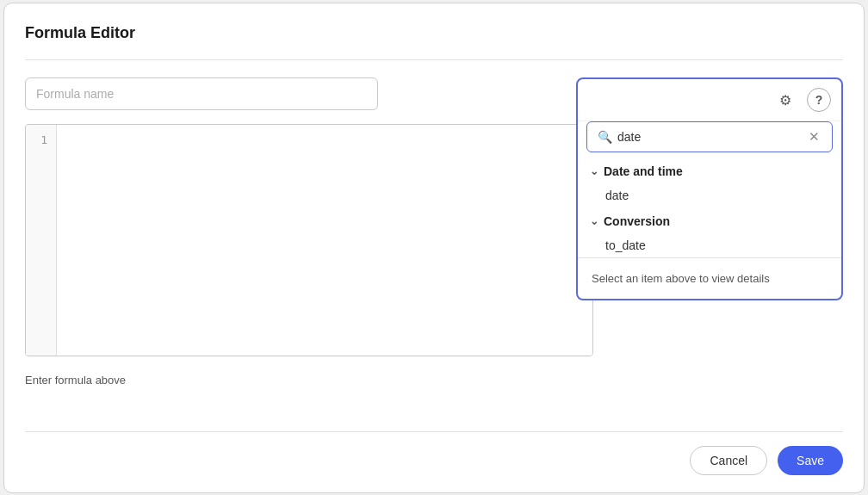 This screenshot has height=495, width=868. I want to click on line-numbers: 1, so click(41, 240).